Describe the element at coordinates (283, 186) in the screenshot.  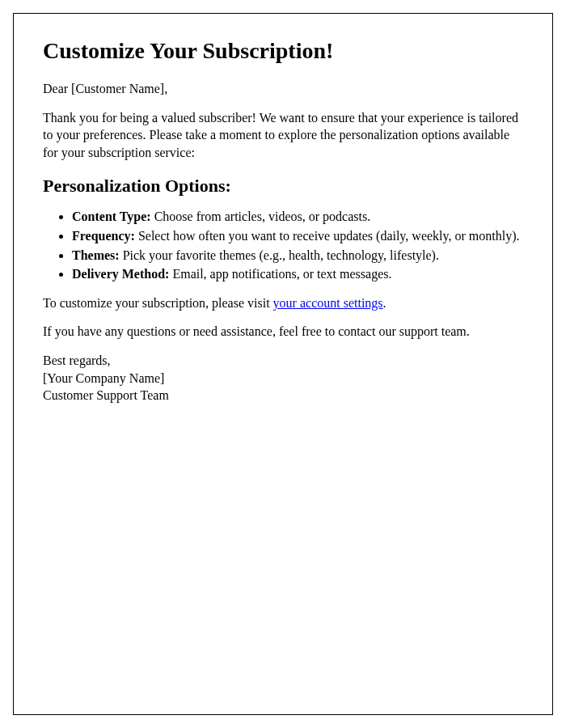
I see `section-heading: Personalization Options:` at that location.